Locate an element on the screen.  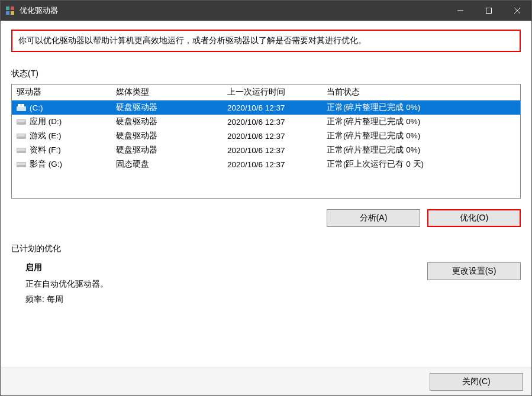
action-buttons: 分析(A) 优化(O) is located at coordinates (266, 218).